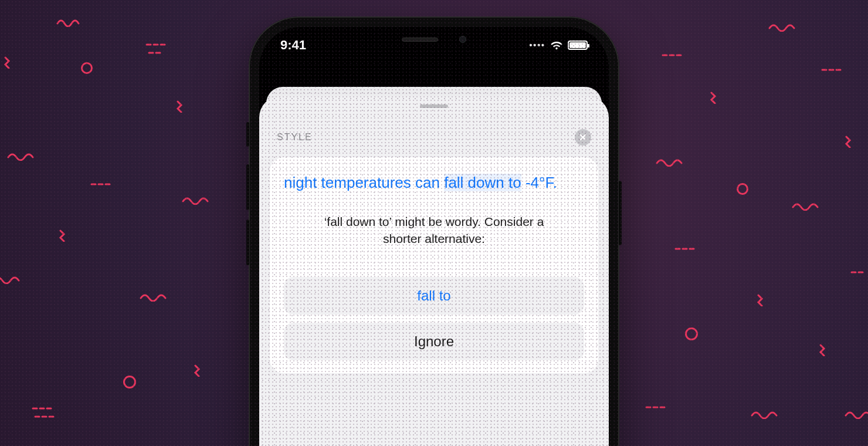  I want to click on explanation-text: ‘fall down to’ might be wordy. Consider …, so click(434, 230).